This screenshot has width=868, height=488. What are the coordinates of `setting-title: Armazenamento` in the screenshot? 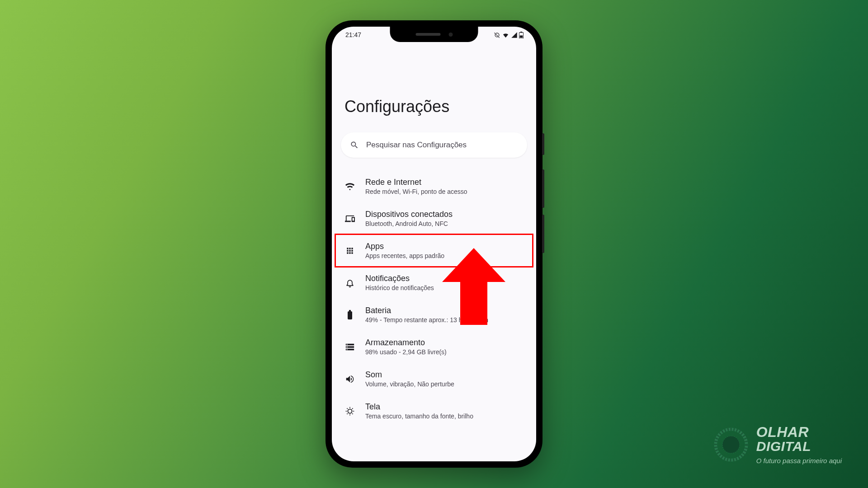 It's located at (406, 343).